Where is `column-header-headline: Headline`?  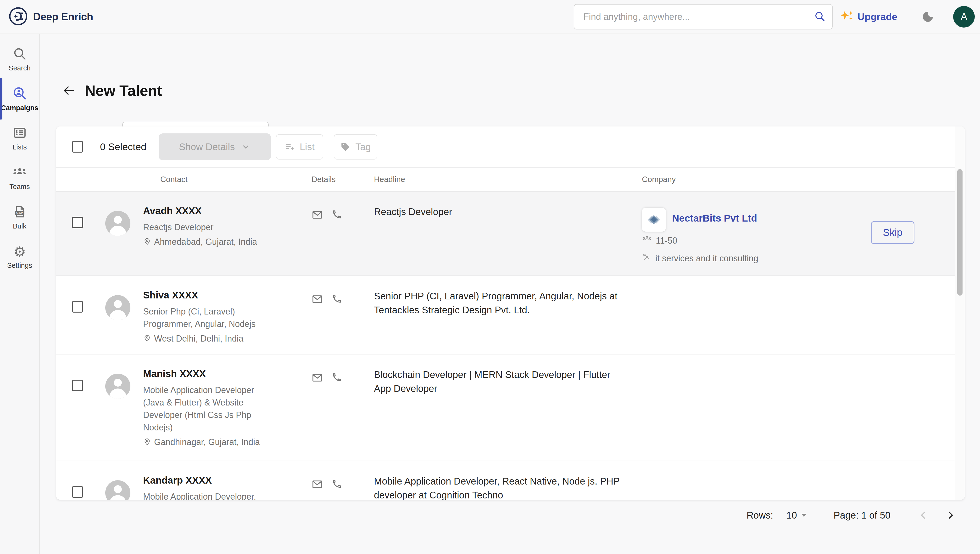 column-header-headline: Headline is located at coordinates (390, 179).